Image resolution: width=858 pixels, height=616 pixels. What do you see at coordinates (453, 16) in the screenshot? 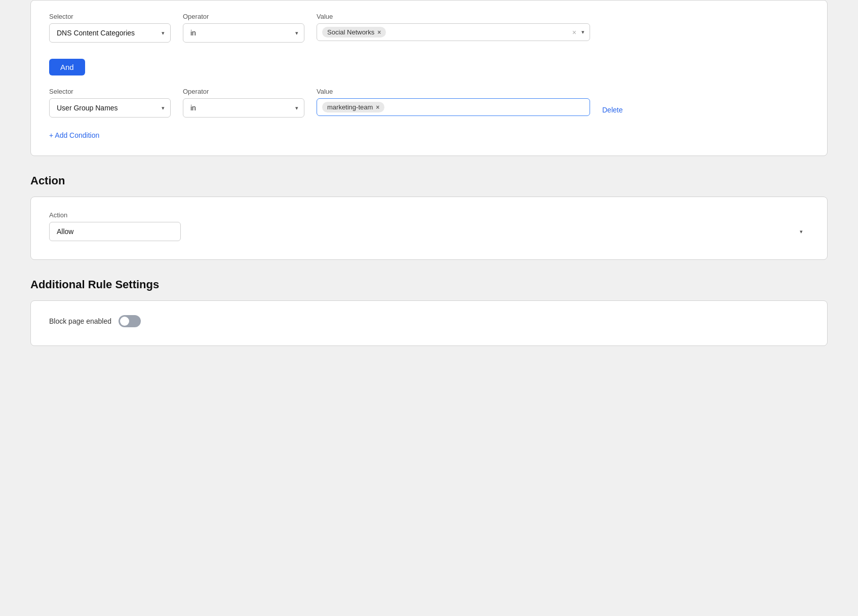
I see `value-label-1: Value` at bounding box center [453, 16].